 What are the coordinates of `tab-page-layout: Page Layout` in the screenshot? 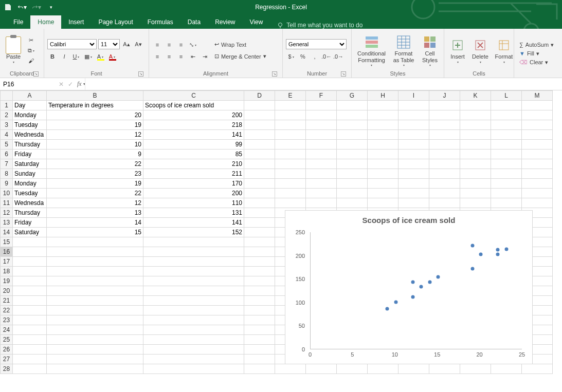 It's located at (115, 22).